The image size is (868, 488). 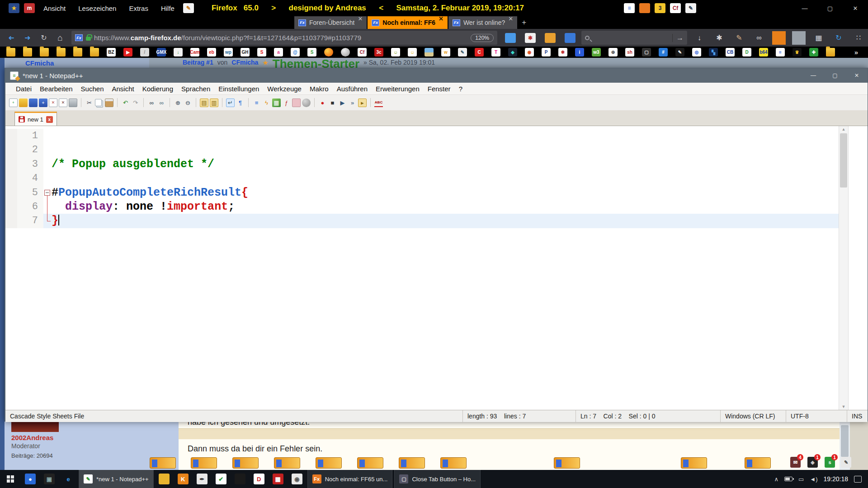 What do you see at coordinates (287, 103) in the screenshot?
I see `function-list-icon: ƒ` at bounding box center [287, 103].